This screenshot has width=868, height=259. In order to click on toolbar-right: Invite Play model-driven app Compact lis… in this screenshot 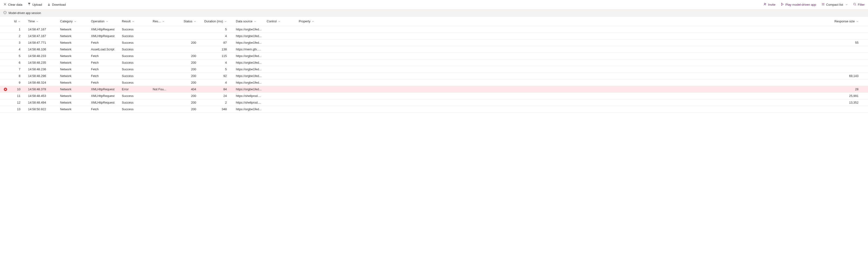, I will do `click(814, 5)`.